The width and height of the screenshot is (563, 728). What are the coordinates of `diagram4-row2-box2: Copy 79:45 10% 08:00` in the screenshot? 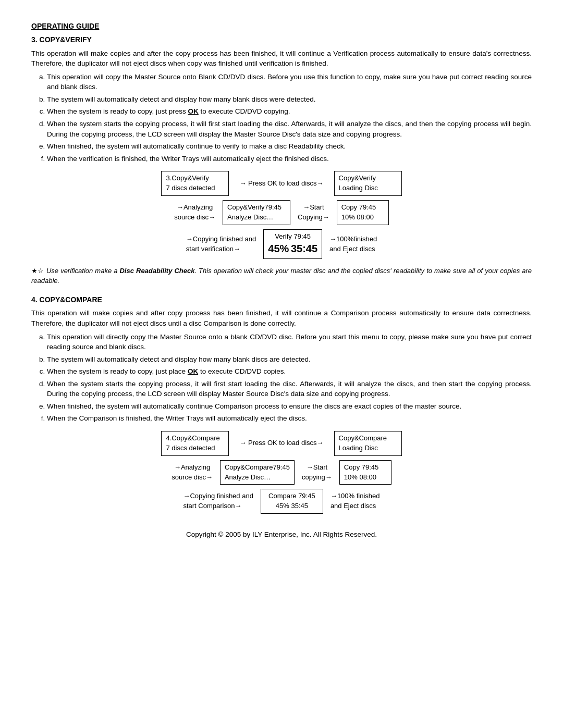 It's located at (365, 473).